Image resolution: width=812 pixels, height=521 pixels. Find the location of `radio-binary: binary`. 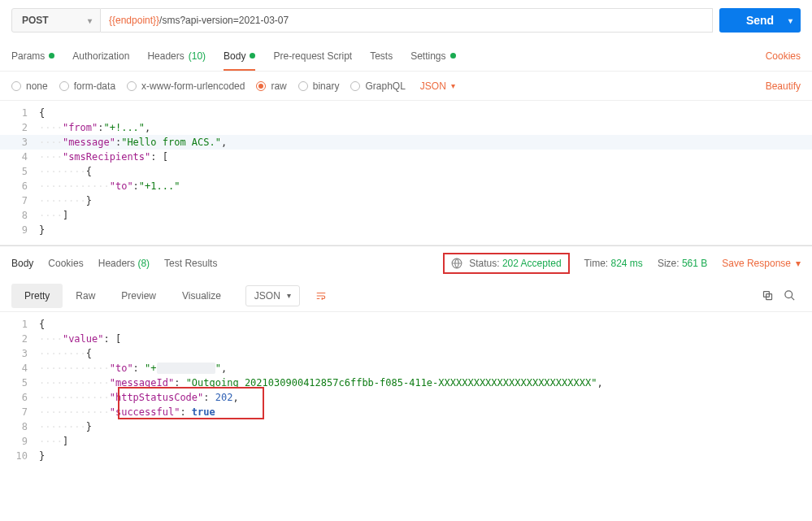

radio-binary: binary is located at coordinates (319, 86).